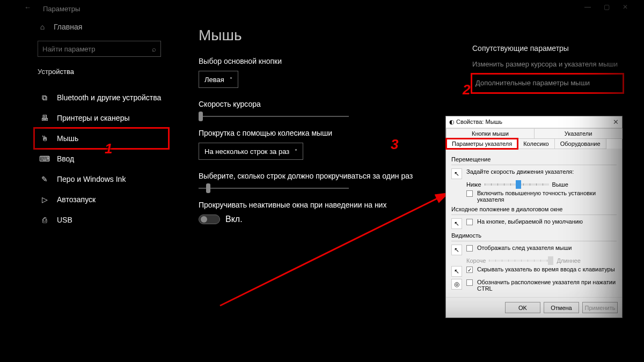 This screenshot has height=362, width=644. Describe the element at coordinates (101, 138) in the screenshot. I see `sidebar-item-mouse: 🖱 Мышь` at that location.